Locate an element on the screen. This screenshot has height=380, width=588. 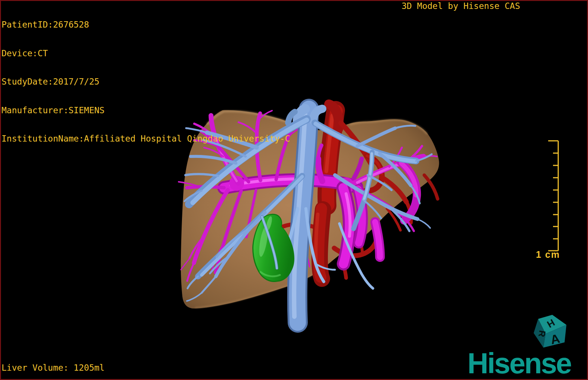
hisense-logo: Hisense is located at coordinates (519, 363).